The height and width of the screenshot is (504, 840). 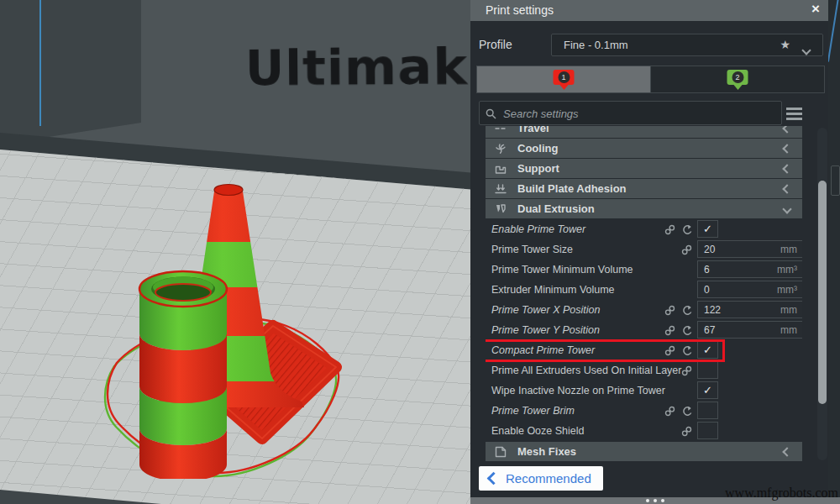 What do you see at coordinates (816, 9) in the screenshot?
I see `close-icon: ×` at bounding box center [816, 9].